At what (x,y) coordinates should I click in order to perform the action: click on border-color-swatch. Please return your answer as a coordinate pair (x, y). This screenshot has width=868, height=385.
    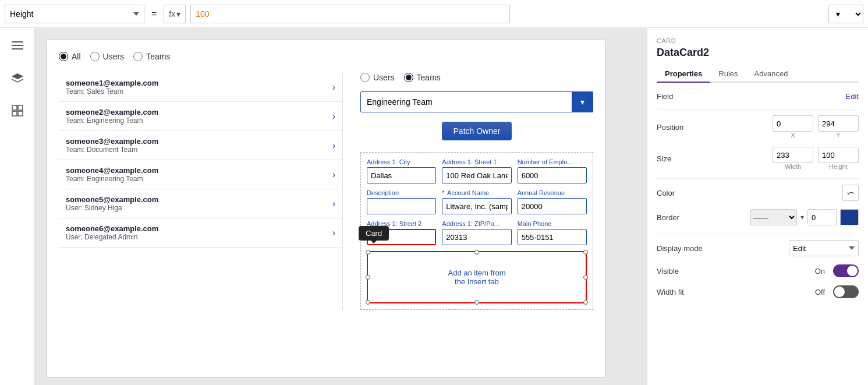
    Looking at the image, I should click on (849, 217).